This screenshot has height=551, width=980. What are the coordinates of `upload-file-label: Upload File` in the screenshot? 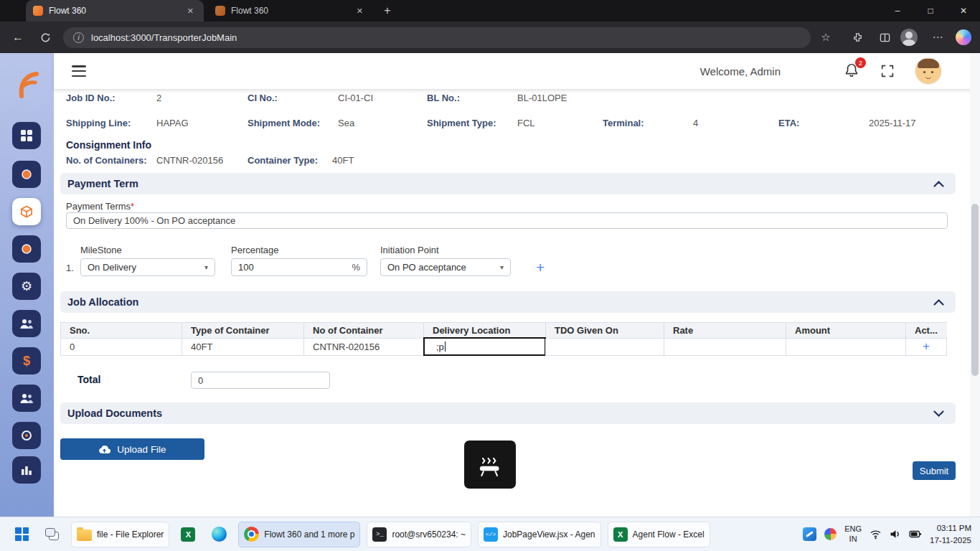 It's located at (141, 449).